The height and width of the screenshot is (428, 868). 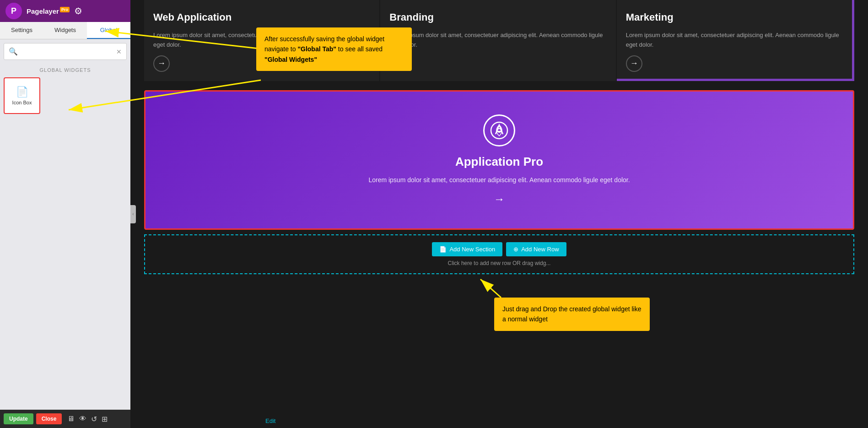 I want to click on add-section-hint: Click here to add new row OR drag widg..…, so click(x=499, y=263).